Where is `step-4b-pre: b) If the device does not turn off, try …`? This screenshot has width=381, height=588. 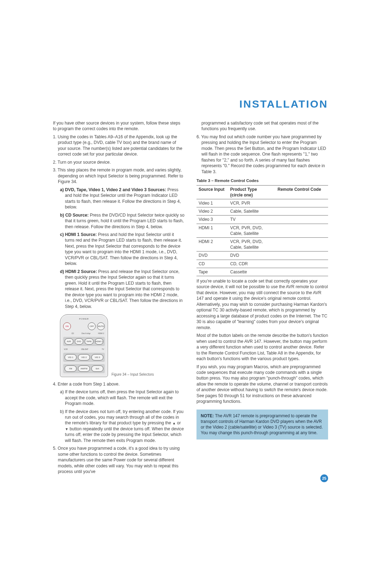 step-4b-pre: b) If the device does not turn off, try … is located at coordinates (122, 418).